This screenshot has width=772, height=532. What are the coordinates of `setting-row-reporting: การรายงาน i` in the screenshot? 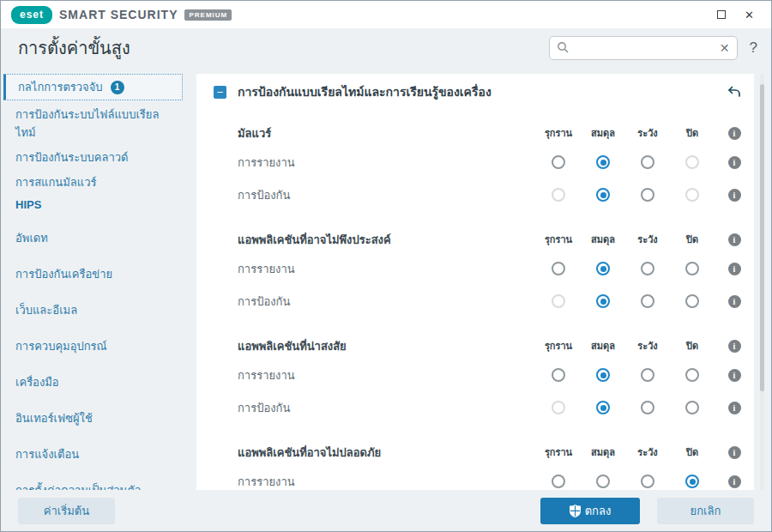 It's located at (484, 162).